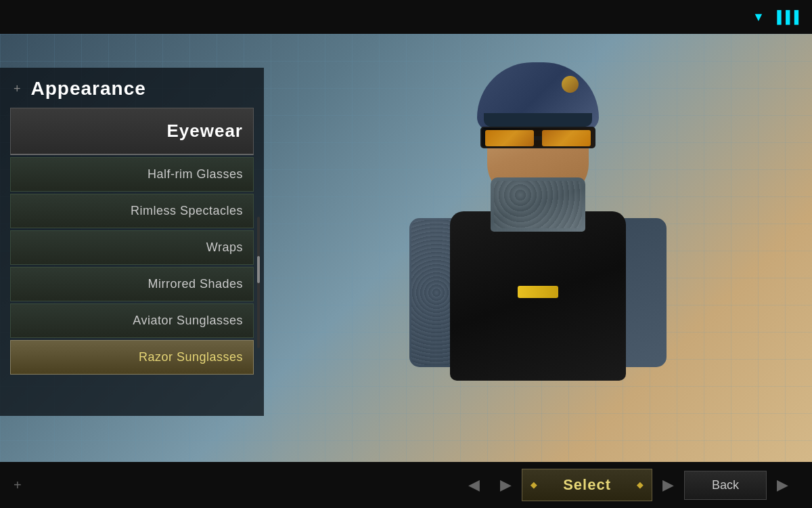 This screenshot has height=508, width=812. I want to click on list-item-label: Wraps, so click(225, 247).